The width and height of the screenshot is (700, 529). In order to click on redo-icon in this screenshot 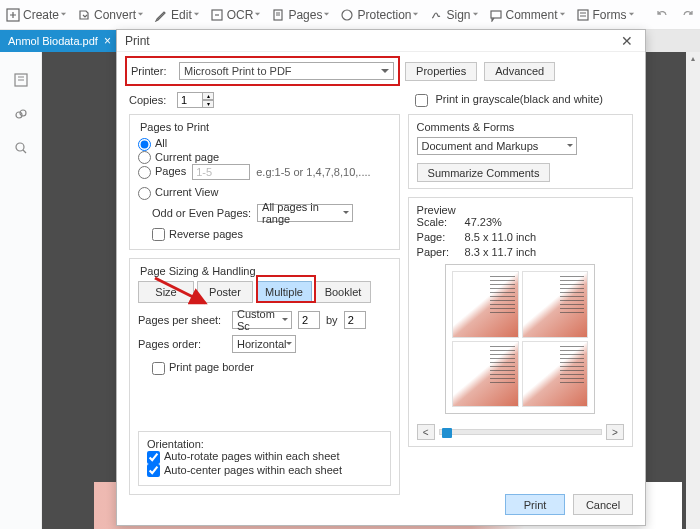, I will do `click(688, 14)`.